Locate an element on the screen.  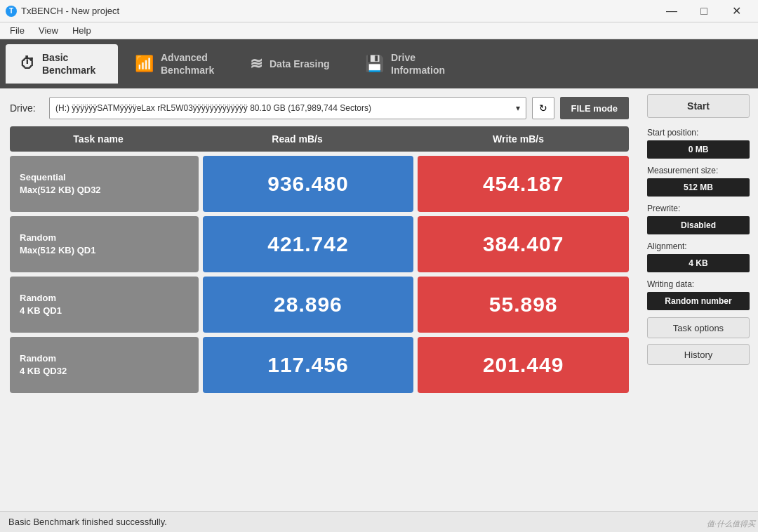
window-controls: — □ ✕ is located at coordinates (704, 11).